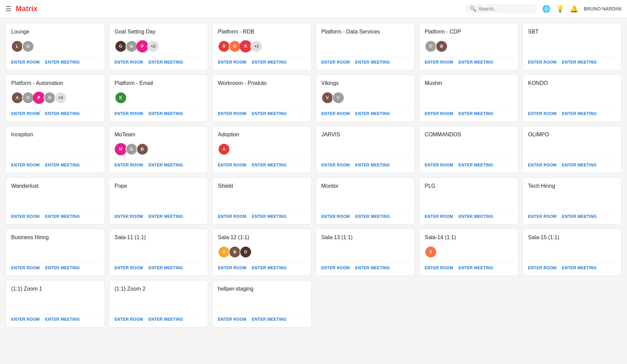 The image size is (627, 364). I want to click on avatar: M, so click(121, 149).